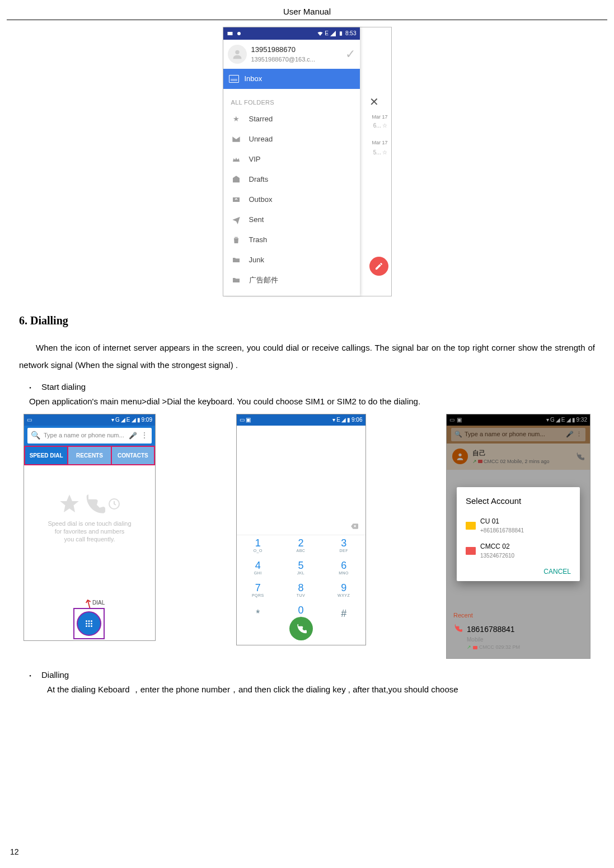 The width and height of the screenshot is (614, 868). Describe the element at coordinates (89, 624) in the screenshot. I see `dialpad-fab` at that location.